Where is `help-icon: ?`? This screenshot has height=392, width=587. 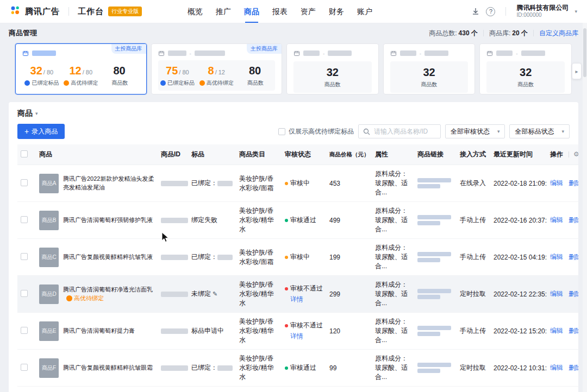
help-icon: ? is located at coordinates (490, 12).